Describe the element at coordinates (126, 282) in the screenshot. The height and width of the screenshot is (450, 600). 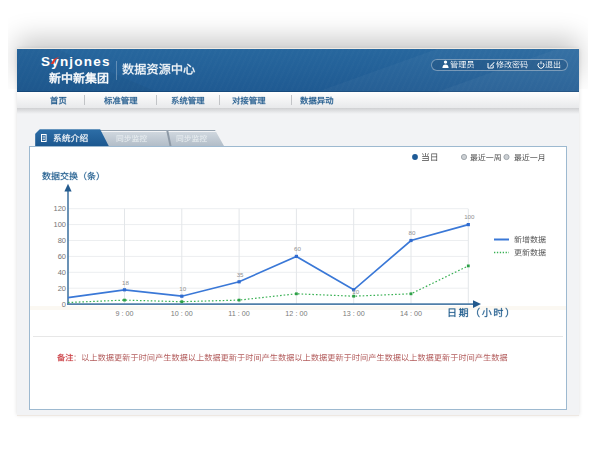
I see `svg-text: 18` at that location.